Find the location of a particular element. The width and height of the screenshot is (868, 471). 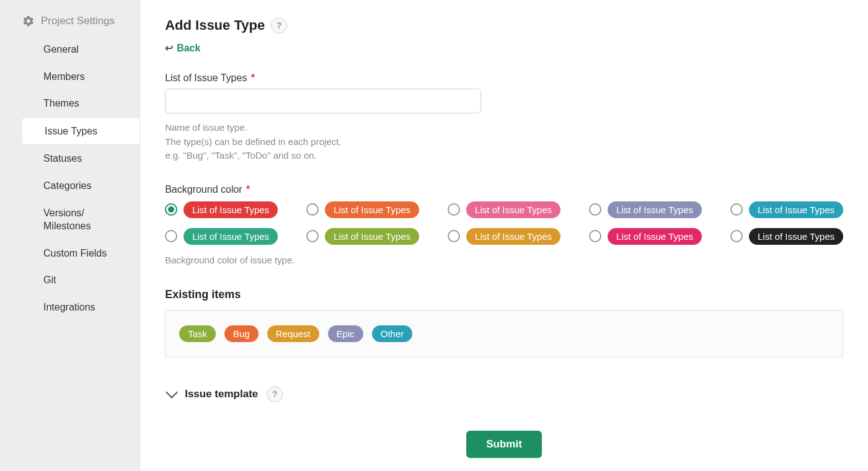

sidebar-item-label: Git is located at coordinates (50, 280).